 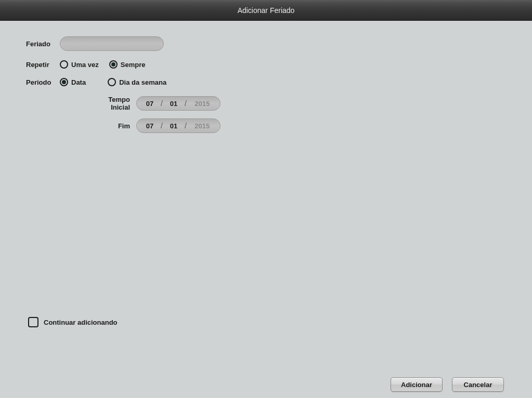 I want to click on repeat-always-option: Sempre, so click(x=127, y=64).